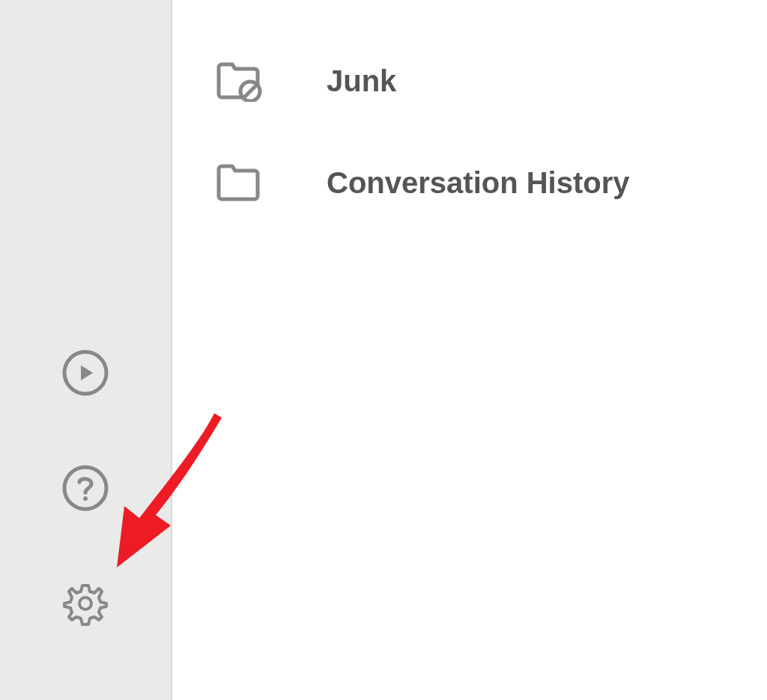 The height and width of the screenshot is (700, 767). Describe the element at coordinates (85, 374) in the screenshot. I see `play-circle-icon` at that location.